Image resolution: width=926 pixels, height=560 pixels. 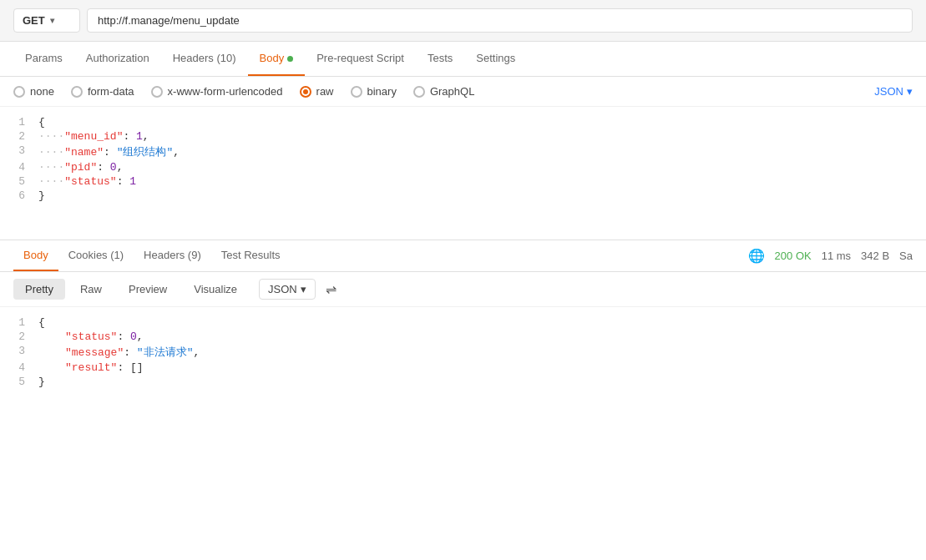 I want to click on status-code-badge: 200 OK, so click(x=793, y=255).